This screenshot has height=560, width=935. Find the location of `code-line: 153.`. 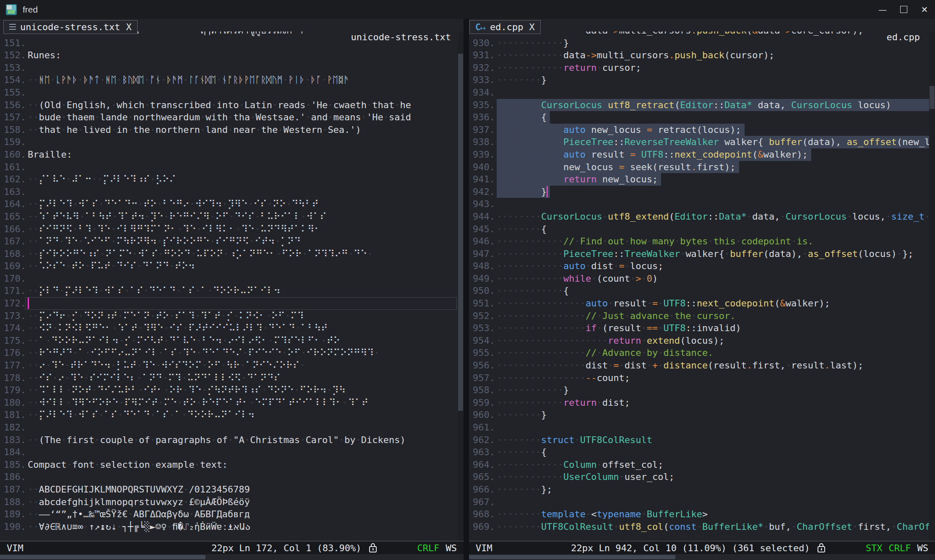

code-line: 153. is located at coordinates (232, 68).